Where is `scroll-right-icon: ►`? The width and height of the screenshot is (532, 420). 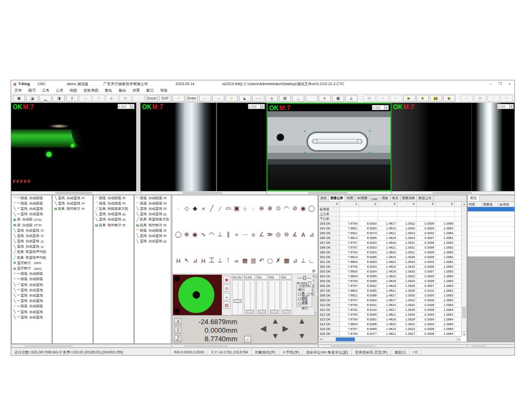
scroll-right-icon: ► is located at coordinates (459, 340).